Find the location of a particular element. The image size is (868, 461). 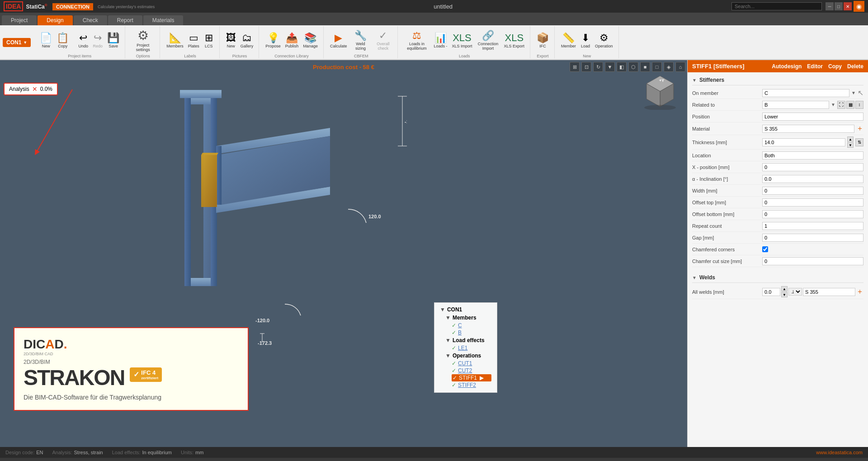

prop-input-gap is located at coordinates (813, 238).